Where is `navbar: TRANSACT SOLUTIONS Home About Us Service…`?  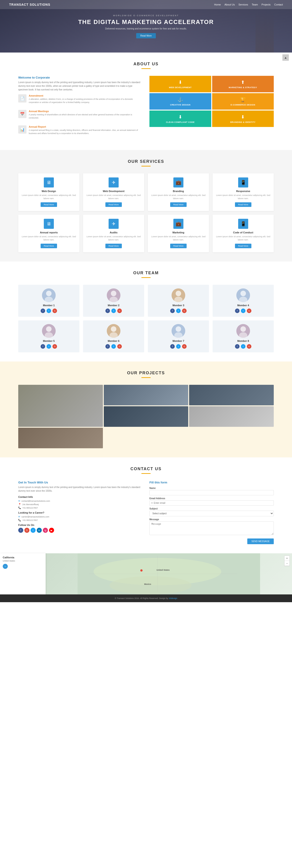 navbar: TRANSACT SOLUTIONS Home About Us Service… is located at coordinates (146, 5).